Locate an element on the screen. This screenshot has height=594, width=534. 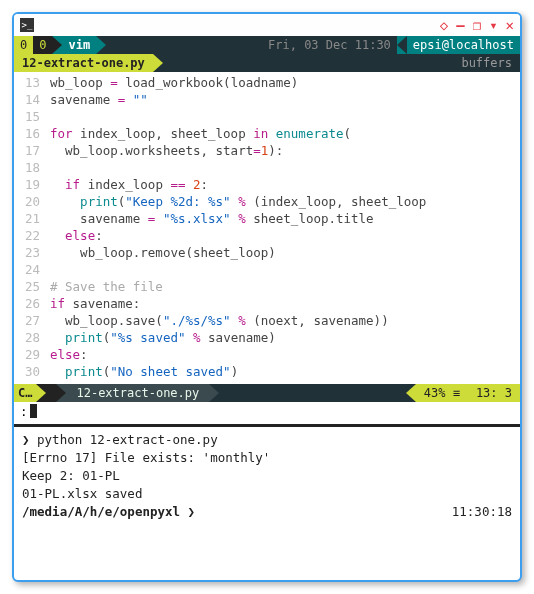
pin-icon: ◇ is located at coordinates (444, 25).